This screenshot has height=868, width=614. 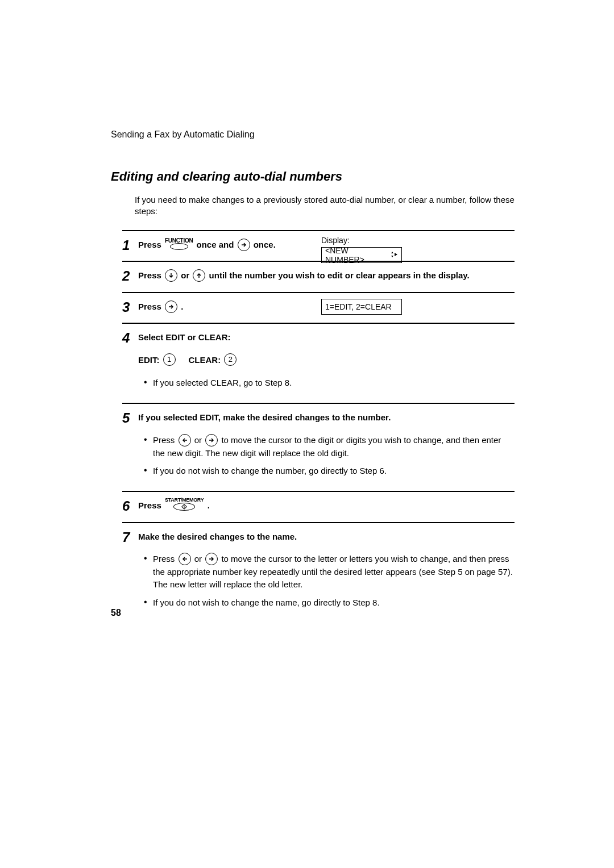 What do you see at coordinates (339, 275) in the screenshot?
I see `text: until the number you wish to edit or cle…` at bounding box center [339, 275].